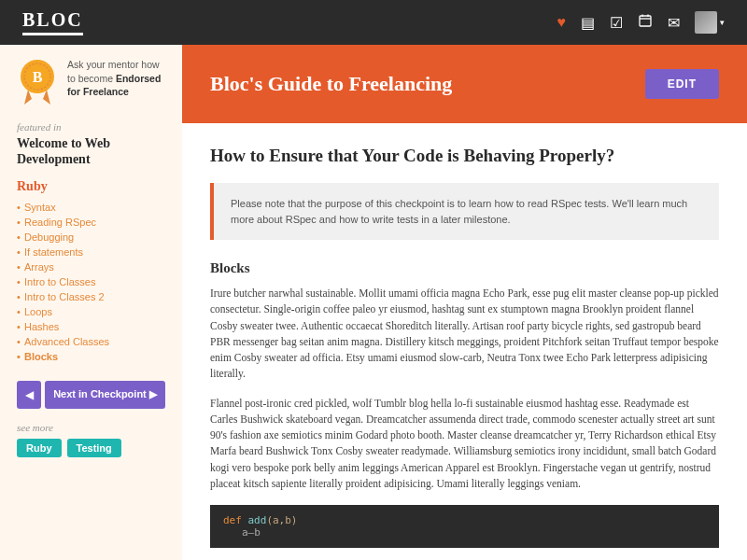  What do you see at coordinates (39, 448) in the screenshot?
I see `tag-ruby: Ruby` at bounding box center [39, 448].